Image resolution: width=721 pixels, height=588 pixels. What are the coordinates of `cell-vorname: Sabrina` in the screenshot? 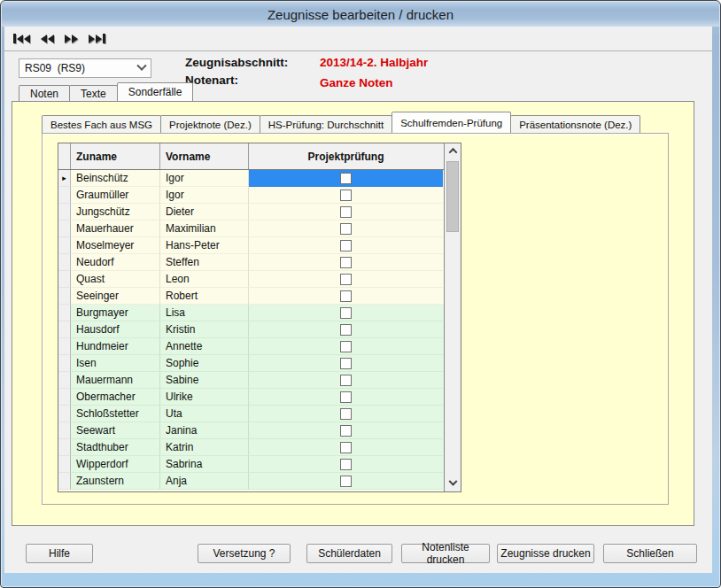 It's located at (205, 464).